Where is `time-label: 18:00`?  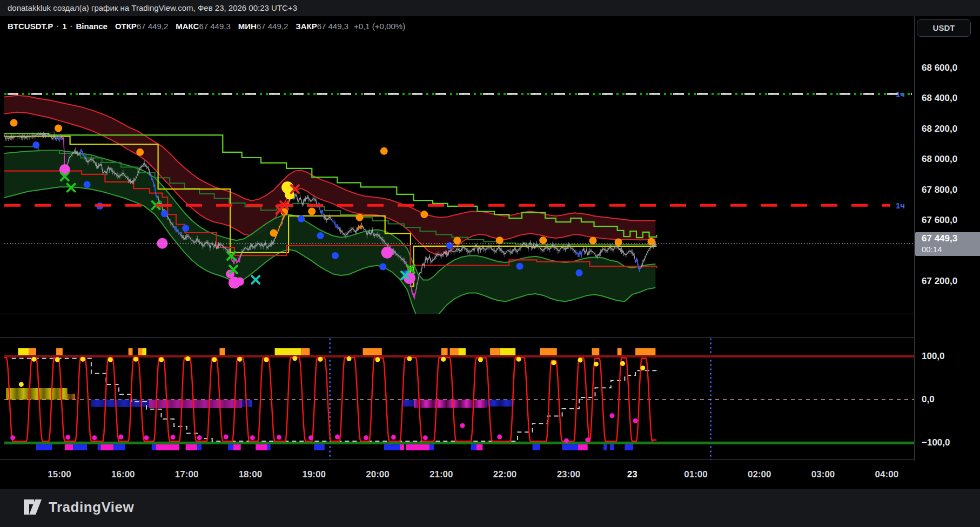
time-label: 18:00 is located at coordinates (251, 475).